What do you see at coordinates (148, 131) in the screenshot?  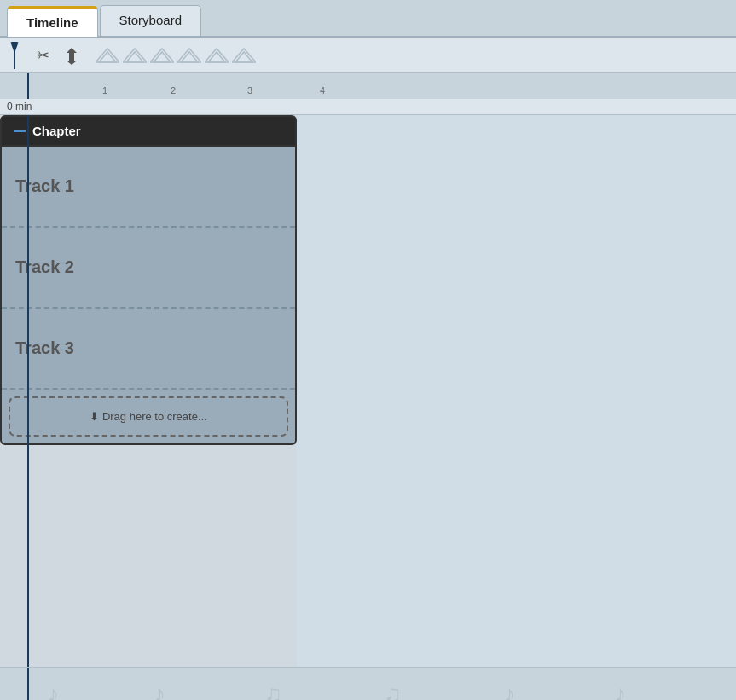 I see `chapter-header: Chapter` at bounding box center [148, 131].